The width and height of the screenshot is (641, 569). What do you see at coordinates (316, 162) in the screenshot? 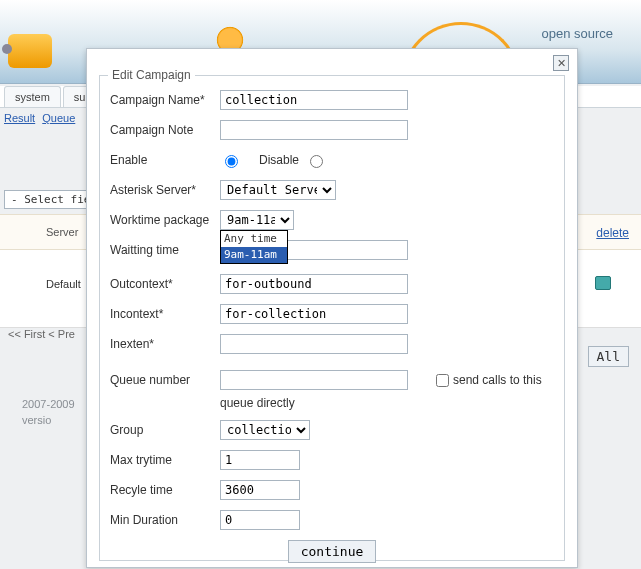
I see `disable-radio` at bounding box center [316, 162].